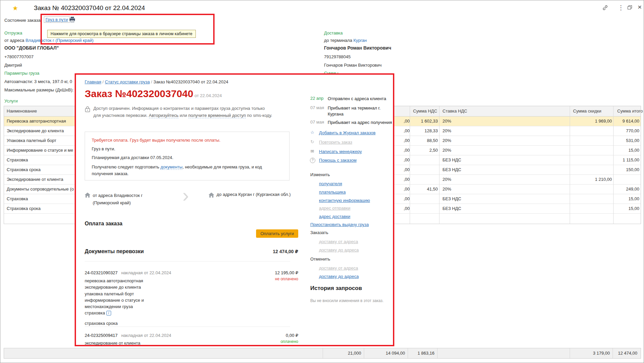 This screenshot has width=644, height=363. Describe the element at coordinates (605, 8) in the screenshot. I see `copy-link-icon` at that location.